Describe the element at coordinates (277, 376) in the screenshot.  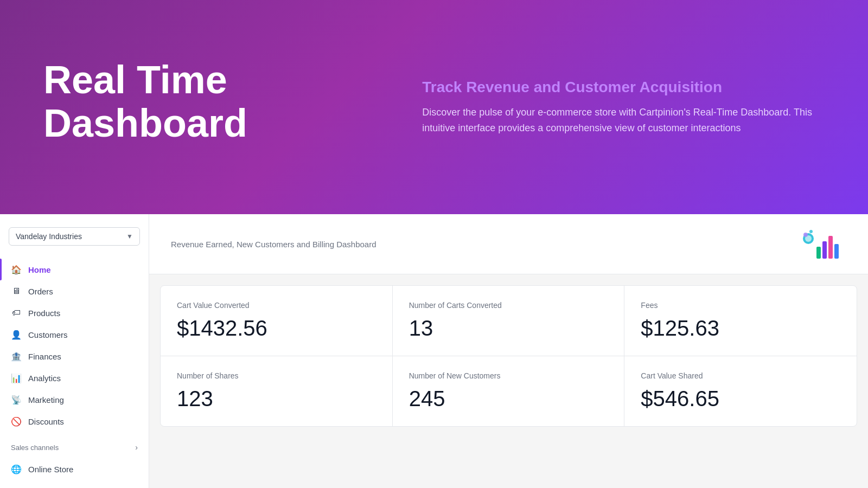
I see `stat-label-3: Number of Shares` at that location.